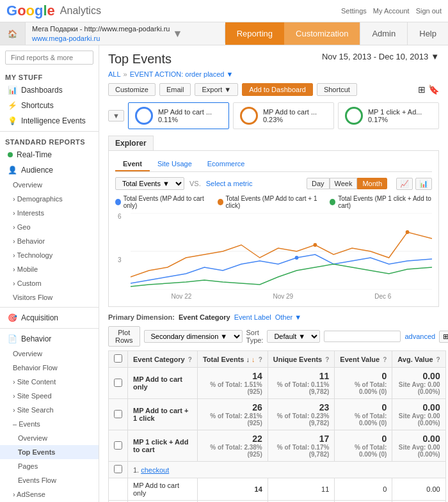 The width and height of the screenshot is (448, 502). Describe the element at coordinates (278, 90) in the screenshot. I see `add-to-dashboard-button: Add to Dashboard` at that location.